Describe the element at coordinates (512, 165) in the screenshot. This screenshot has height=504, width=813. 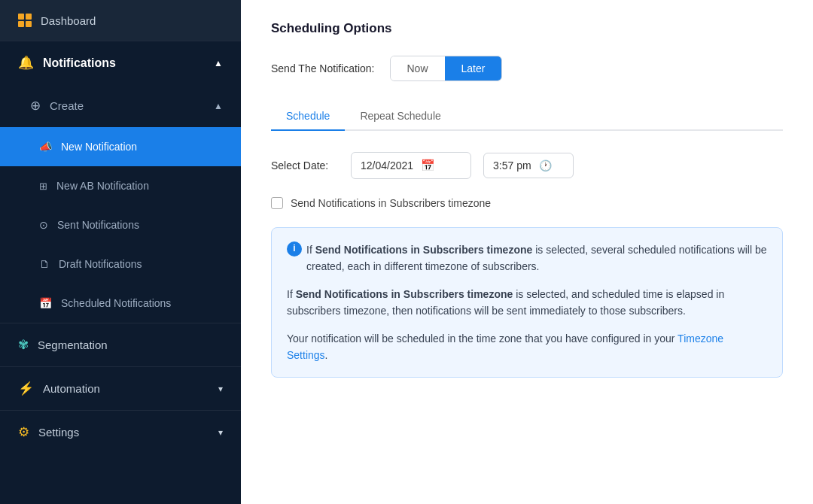
I see `time-value: 3:57 pm` at that location.